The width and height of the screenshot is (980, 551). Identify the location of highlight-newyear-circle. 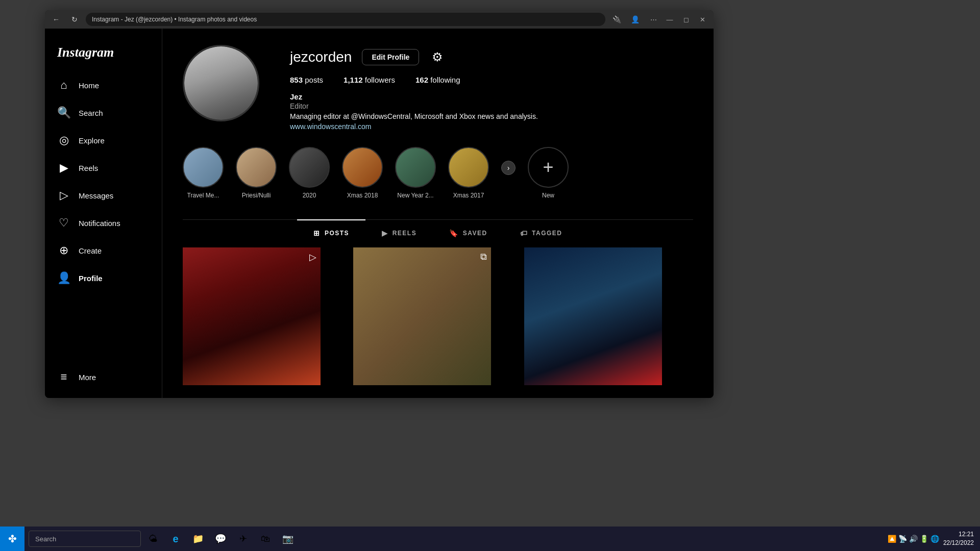
(415, 167).